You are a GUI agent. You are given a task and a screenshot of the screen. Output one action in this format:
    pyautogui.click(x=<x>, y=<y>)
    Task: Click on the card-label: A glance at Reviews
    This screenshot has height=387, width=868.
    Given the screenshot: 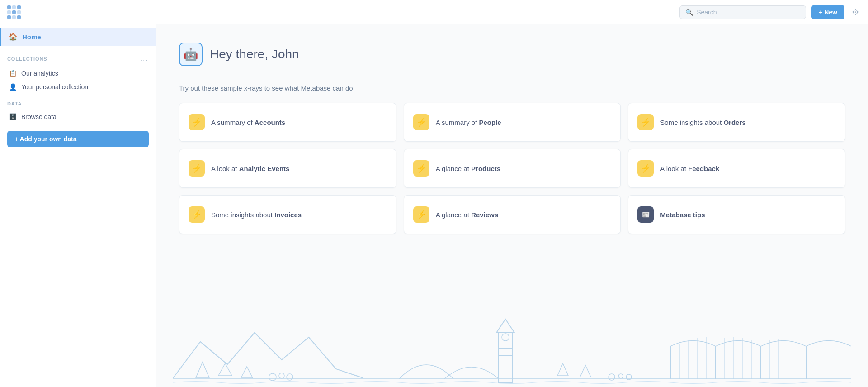 What is the action you would take?
    pyautogui.click(x=467, y=215)
    